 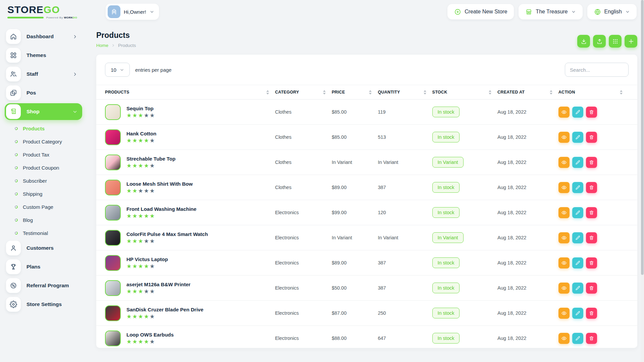 What do you see at coordinates (102, 46) in the screenshot?
I see `breadcrumb-home-link: Home` at bounding box center [102, 46].